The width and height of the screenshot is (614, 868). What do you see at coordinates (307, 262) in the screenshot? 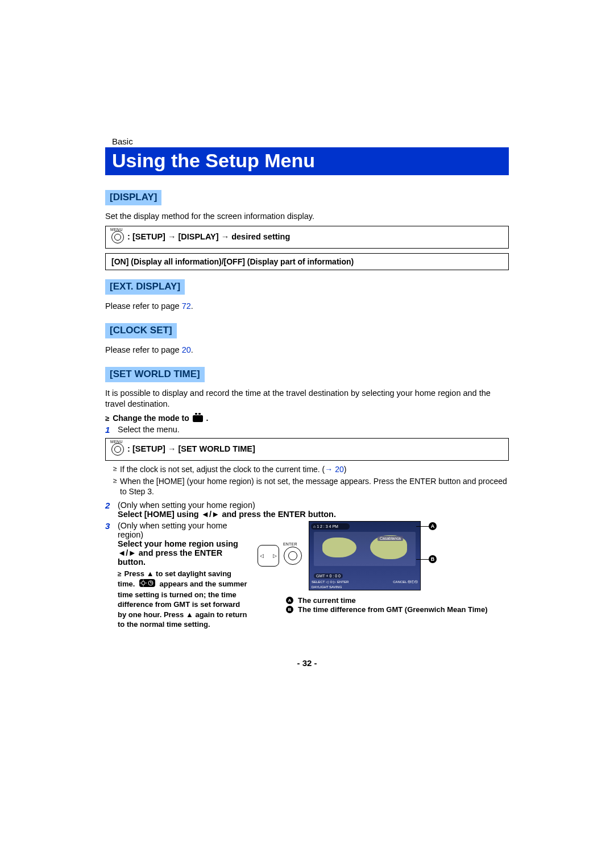
I see `display-options-box: [ON] (Display all information)/[OFF] (Di…` at bounding box center [307, 262].